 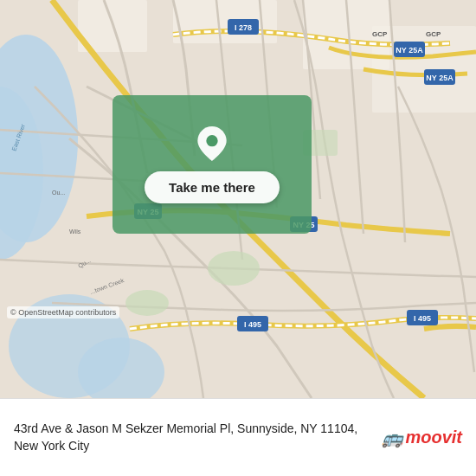 What do you see at coordinates (434, 438) in the screenshot?
I see `moovit-wordmark: moovit` at bounding box center [434, 438].